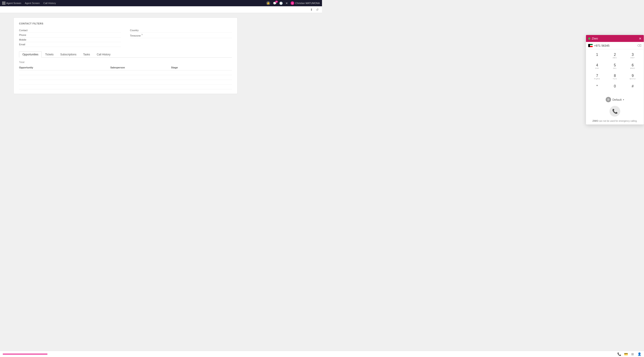 The image size is (644, 357). Describe the element at coordinates (275, 3) in the screenshot. I see `chat-badge: 💬 2` at that location.